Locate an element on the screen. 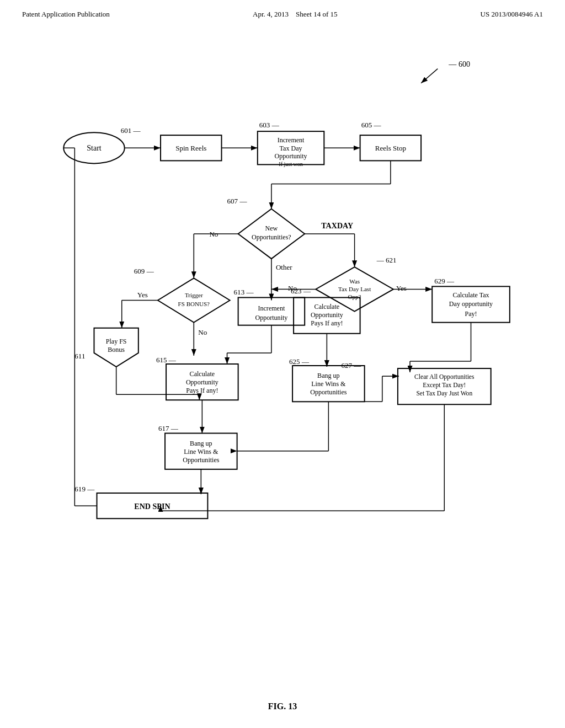  header-right: US 2013/0084946 A1 is located at coordinates (512, 14).